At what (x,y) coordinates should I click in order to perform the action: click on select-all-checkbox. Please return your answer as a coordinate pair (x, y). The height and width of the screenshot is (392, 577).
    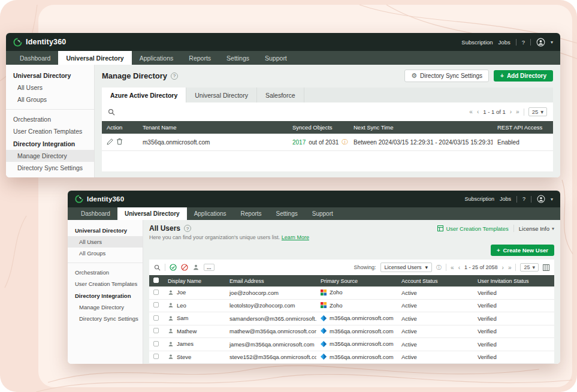
    Looking at the image, I should click on (156, 281).